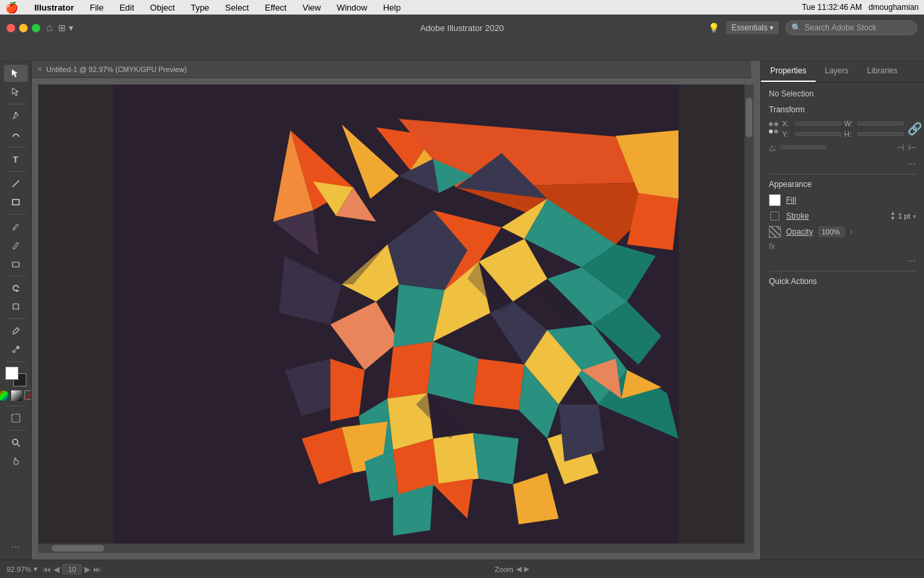 The image size is (924, 578). Describe the element at coordinates (900, 147) in the screenshot. I see `align-left-icon: ⊣` at that location.